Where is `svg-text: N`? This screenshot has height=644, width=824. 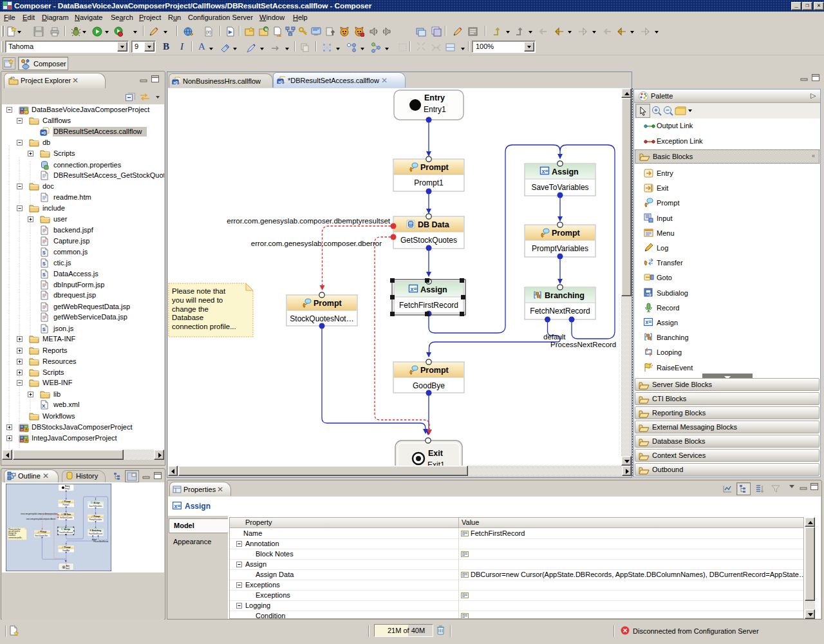
svg-text: N is located at coordinates (266, 30).